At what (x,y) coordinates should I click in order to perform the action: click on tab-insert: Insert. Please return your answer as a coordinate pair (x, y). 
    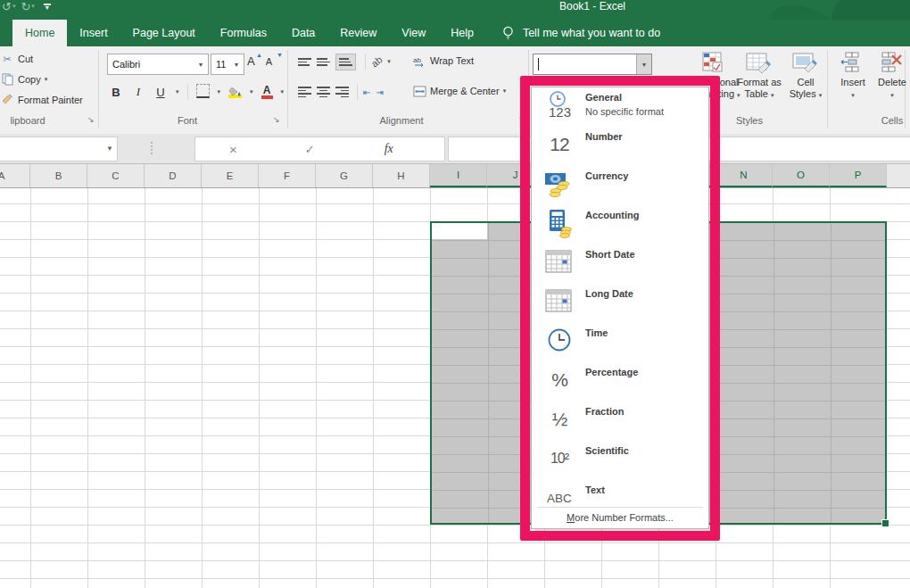
    Looking at the image, I should click on (93, 33).